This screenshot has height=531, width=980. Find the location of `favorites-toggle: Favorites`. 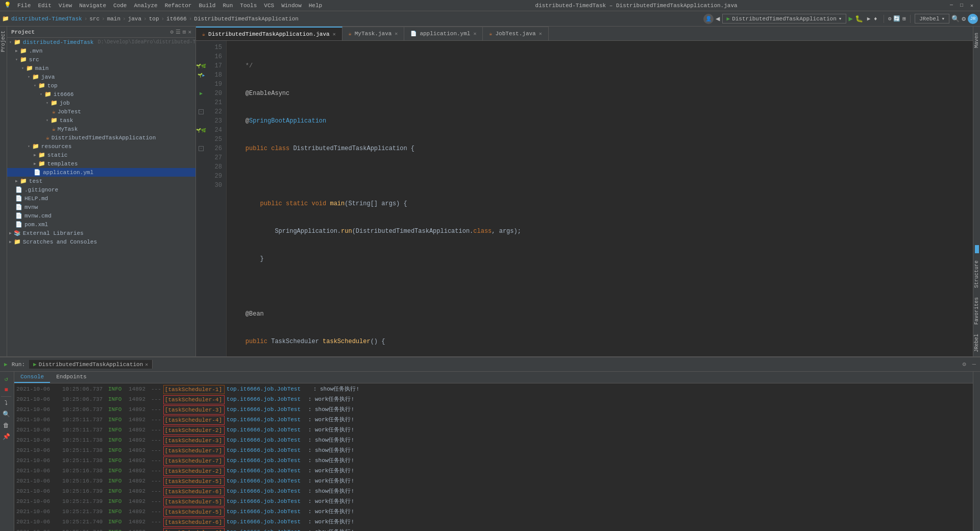

favorites-toggle: Favorites is located at coordinates (976, 311).